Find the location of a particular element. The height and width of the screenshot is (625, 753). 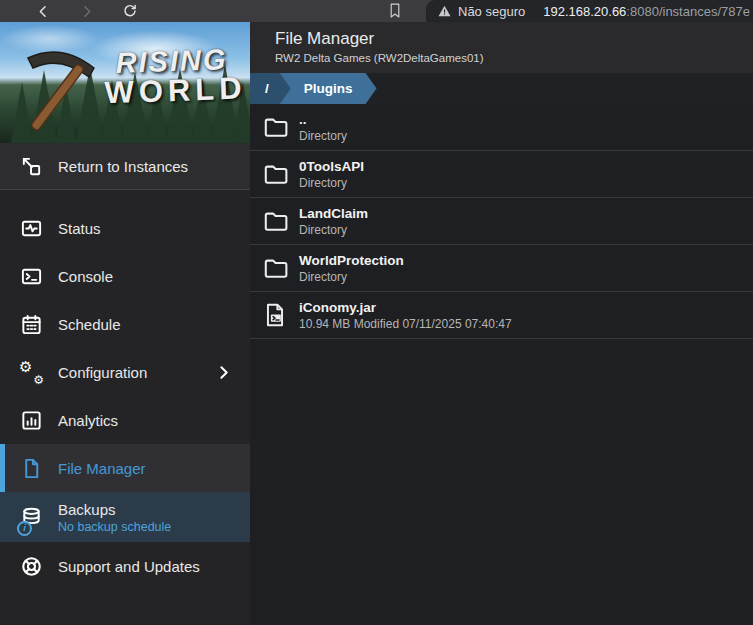

back-icon is located at coordinates (44, 12).